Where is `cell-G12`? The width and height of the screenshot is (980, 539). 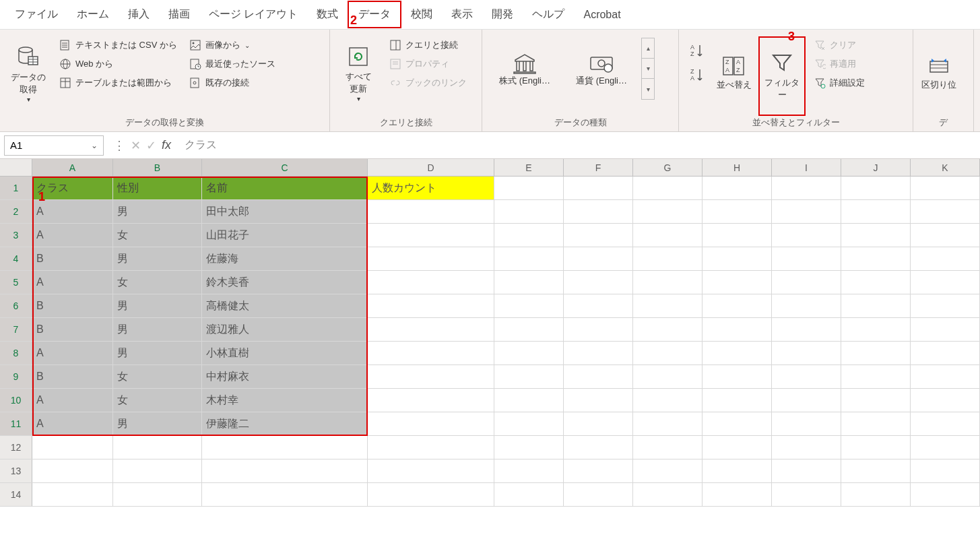
cell-G12 is located at coordinates (668, 447).